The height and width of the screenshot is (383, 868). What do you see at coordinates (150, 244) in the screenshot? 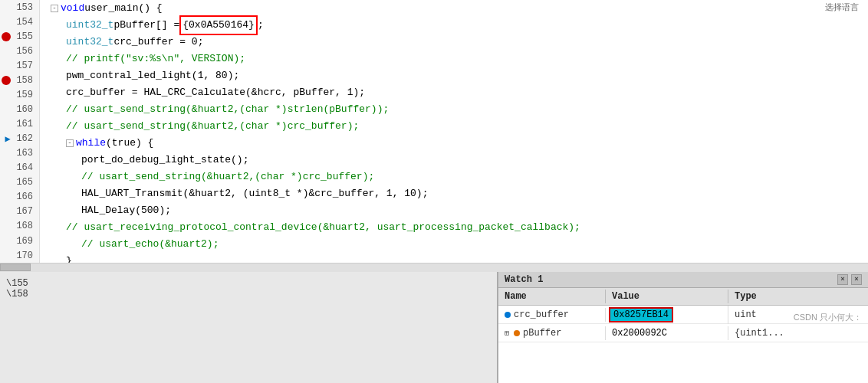
I see `comment-token: // usart_echo(&huart2);` at bounding box center [150, 244].